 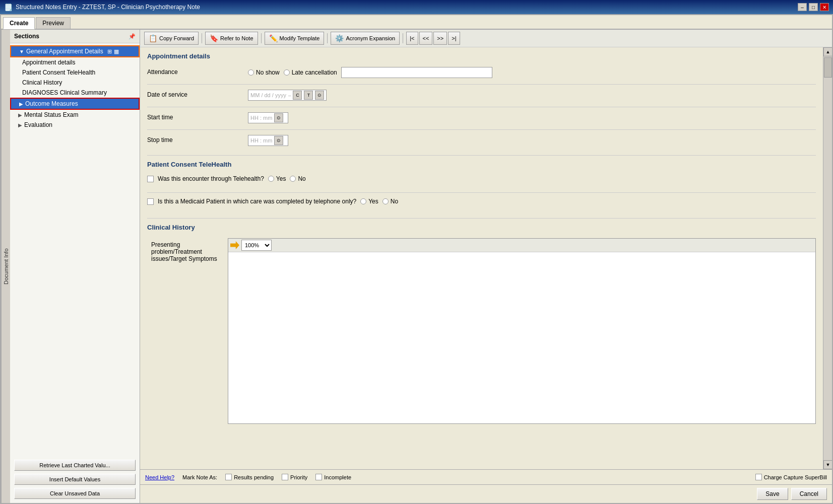 What do you see at coordinates (759, 477) in the screenshot?
I see `charge-capture-checkbox` at bounding box center [759, 477].